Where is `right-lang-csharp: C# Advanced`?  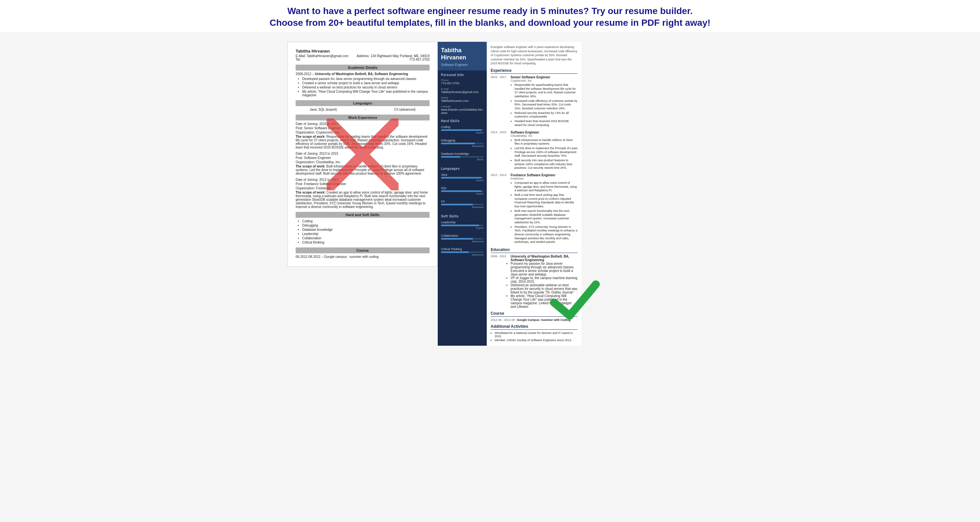
right-lang-csharp: C# Advanced is located at coordinates (462, 204).